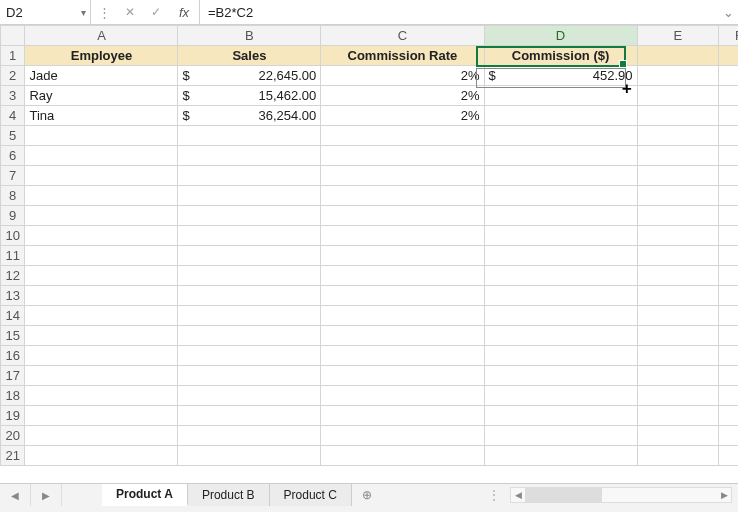 This screenshot has height=512, width=738. What do you see at coordinates (13, 96) in the screenshot?
I see `row-header: 3` at bounding box center [13, 96].